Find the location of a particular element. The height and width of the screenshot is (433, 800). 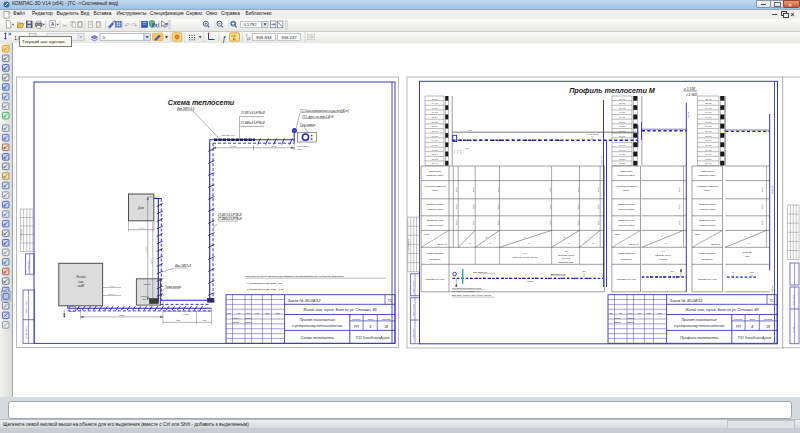

svg-text: отметка земли is located at coordinates (627, 175).